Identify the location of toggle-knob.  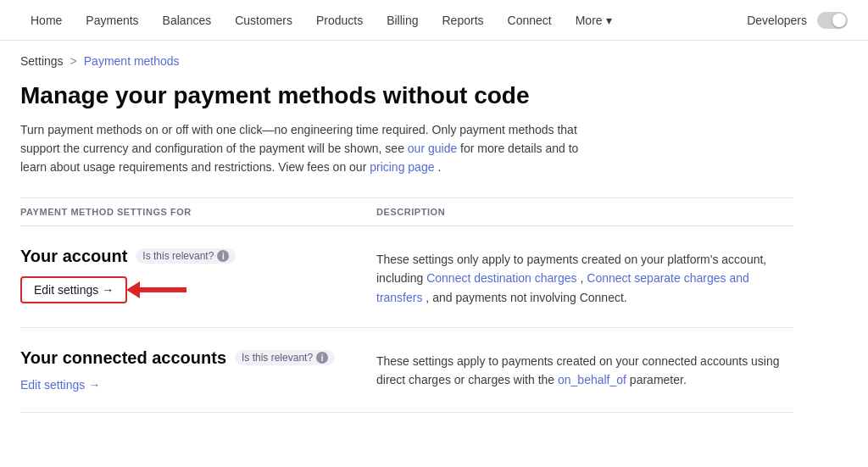
(839, 20).